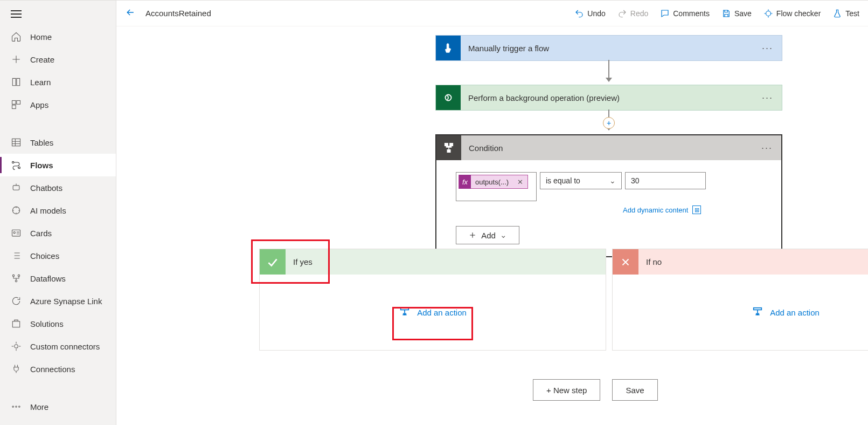 This screenshot has width=868, height=425. What do you see at coordinates (42, 165) in the screenshot?
I see `sidebar-item-label: Flows` at bounding box center [42, 165].